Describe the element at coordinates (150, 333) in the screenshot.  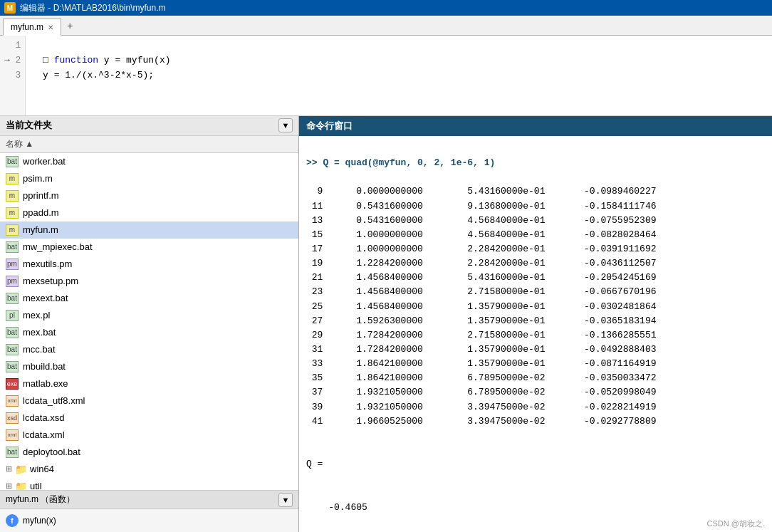
I see `file-item-mex-bat: bat mex.bat` at that location.